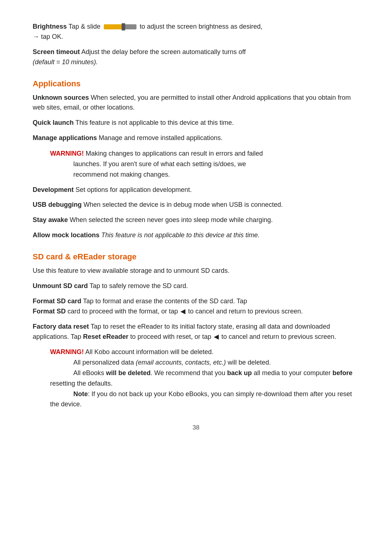 This screenshot has width=392, height=534. What do you see at coordinates (201, 399) in the screenshot?
I see `sd-warning-note: Note: If you do not back up your Kobo eB…` at bounding box center [201, 399].